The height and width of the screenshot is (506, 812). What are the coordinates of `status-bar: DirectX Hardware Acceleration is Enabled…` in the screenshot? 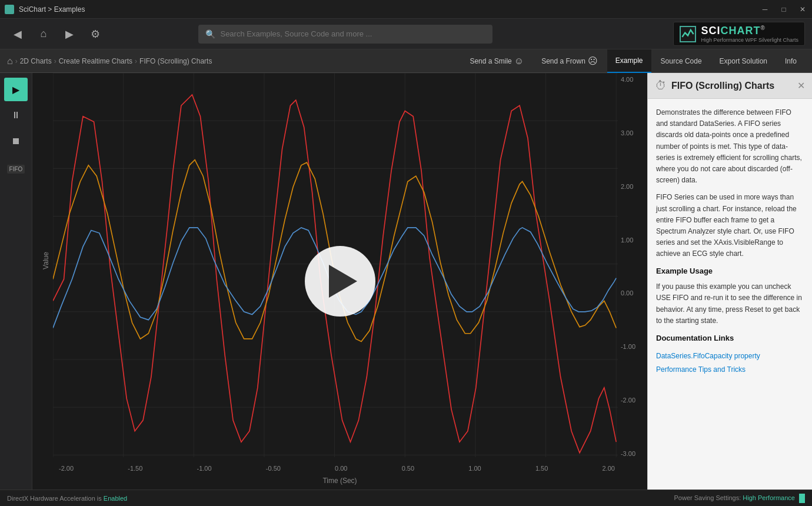 It's located at (406, 498).